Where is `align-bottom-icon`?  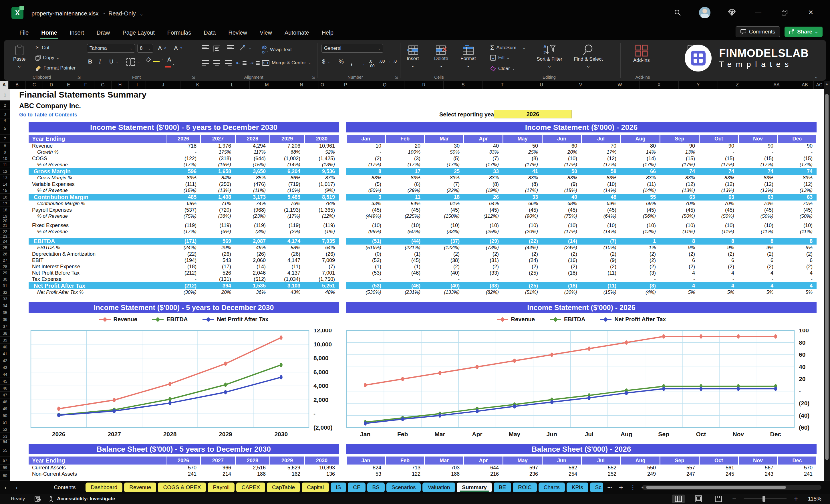
align-bottom-icon is located at coordinates (230, 47).